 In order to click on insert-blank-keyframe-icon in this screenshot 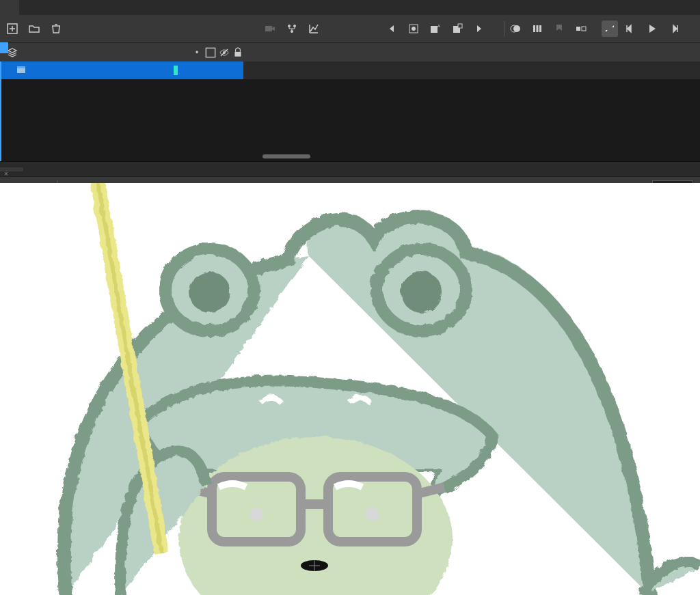, I will do `click(457, 29)`.